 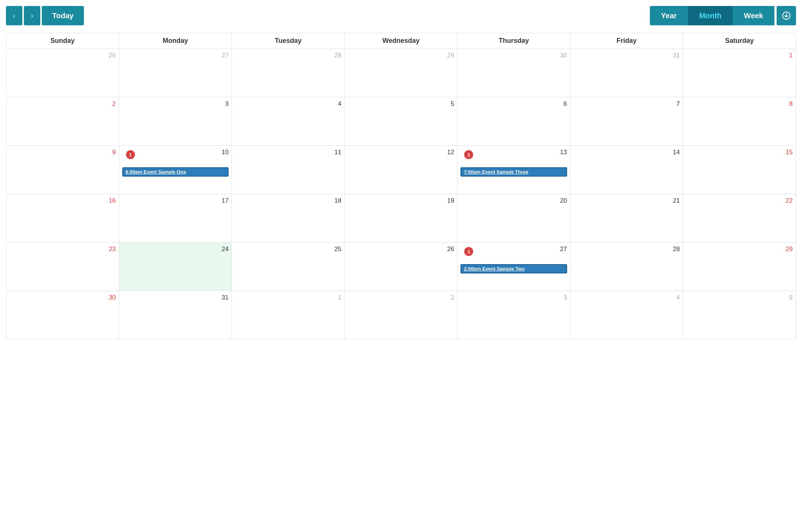 What do you see at coordinates (514, 269) in the screenshot?
I see `calendar-event: 2:00pm Event Sample Two` at bounding box center [514, 269].